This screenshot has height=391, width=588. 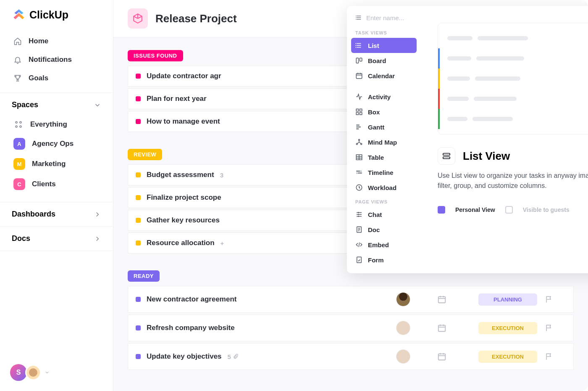 I want to click on task-row: Update key objectives 5 EXECUTION, so click(x=351, y=357).